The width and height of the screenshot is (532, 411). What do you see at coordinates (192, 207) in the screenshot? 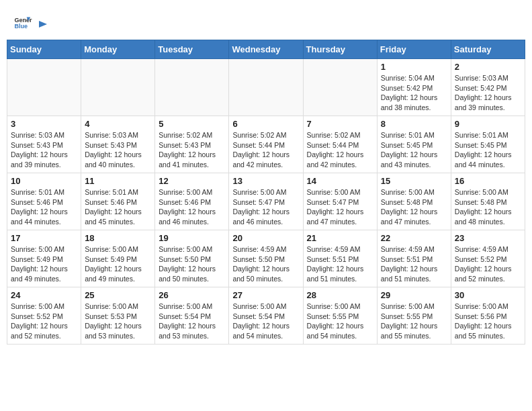
I see `day-info: Sunrise: 5:00 AM Sunset: 5:46 PM Dayligh…` at bounding box center [192, 207].